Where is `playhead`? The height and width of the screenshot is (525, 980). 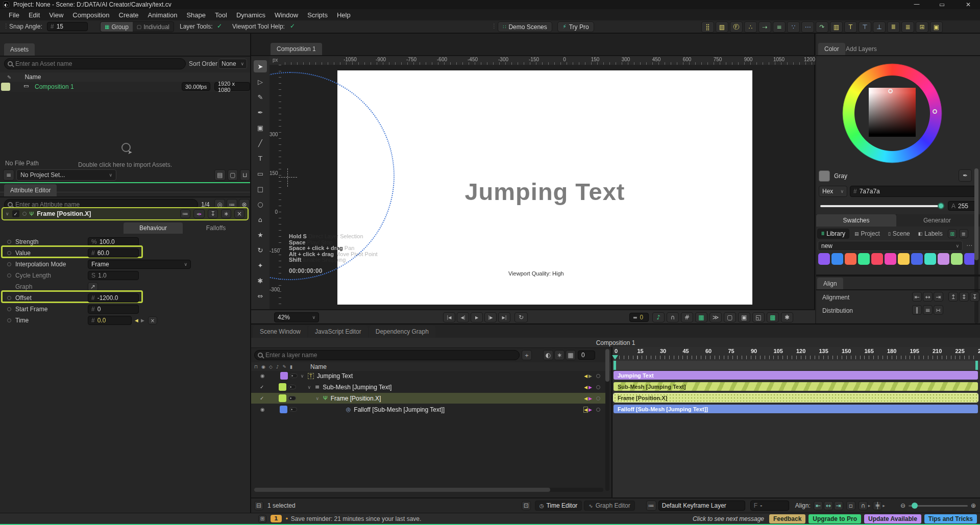 playhead is located at coordinates (615, 357).